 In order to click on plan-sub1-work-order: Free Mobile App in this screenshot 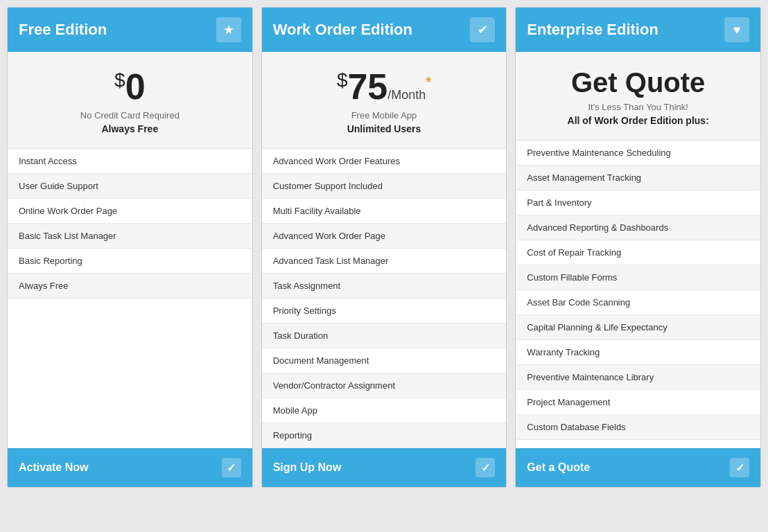, I will do `click(384, 115)`.